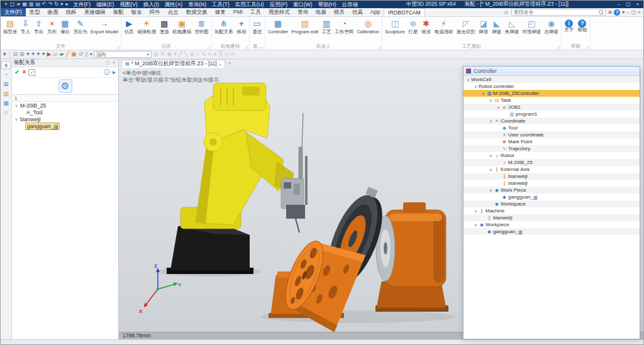 The image size is (644, 345). I want to click on ribbon-tab-钣金: 钣金, so click(137, 13).